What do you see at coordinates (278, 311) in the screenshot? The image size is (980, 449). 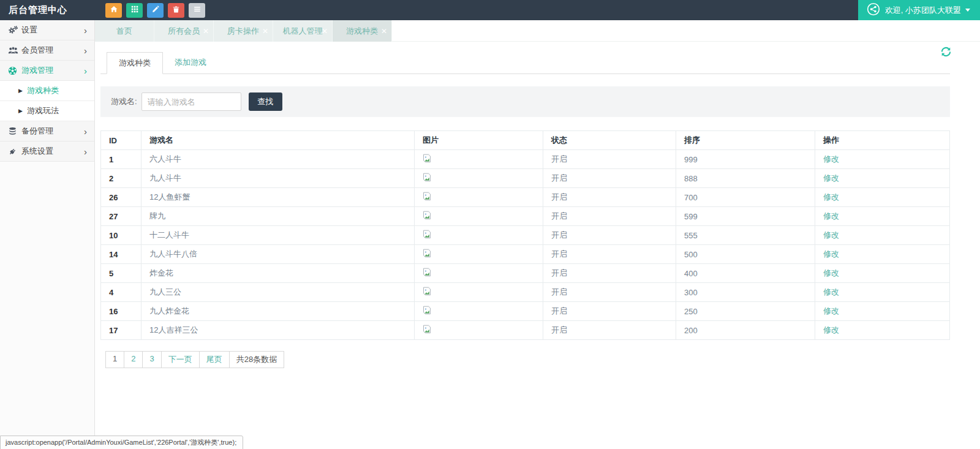 I see `cell-game-name: 九人炸金花` at bounding box center [278, 311].